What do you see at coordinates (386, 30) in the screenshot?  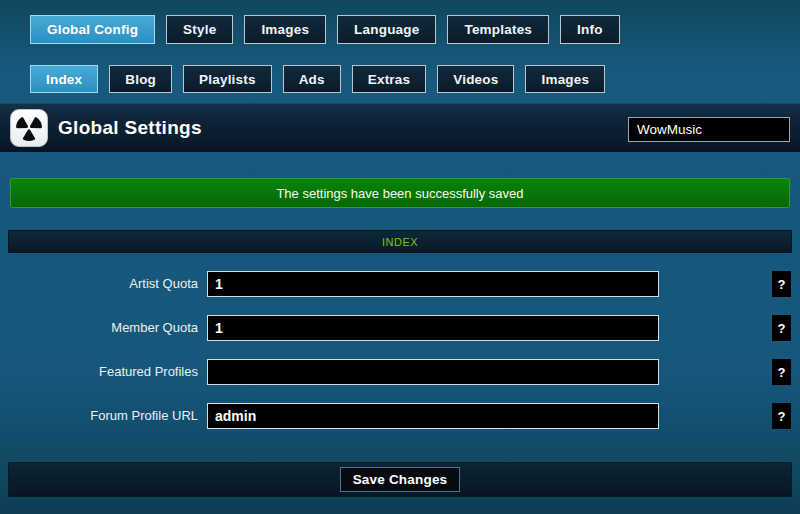 I see `tab-language: Language` at bounding box center [386, 30].